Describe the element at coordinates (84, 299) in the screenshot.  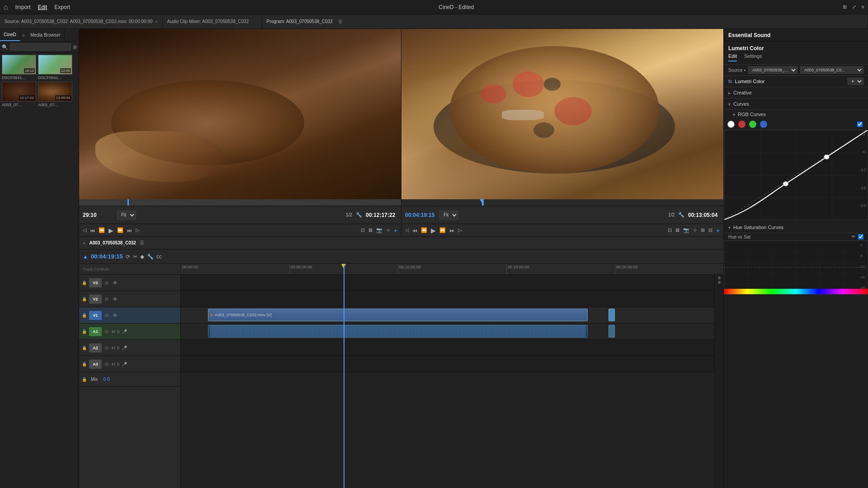
I see `track-lock-v2: 🔒` at that location.